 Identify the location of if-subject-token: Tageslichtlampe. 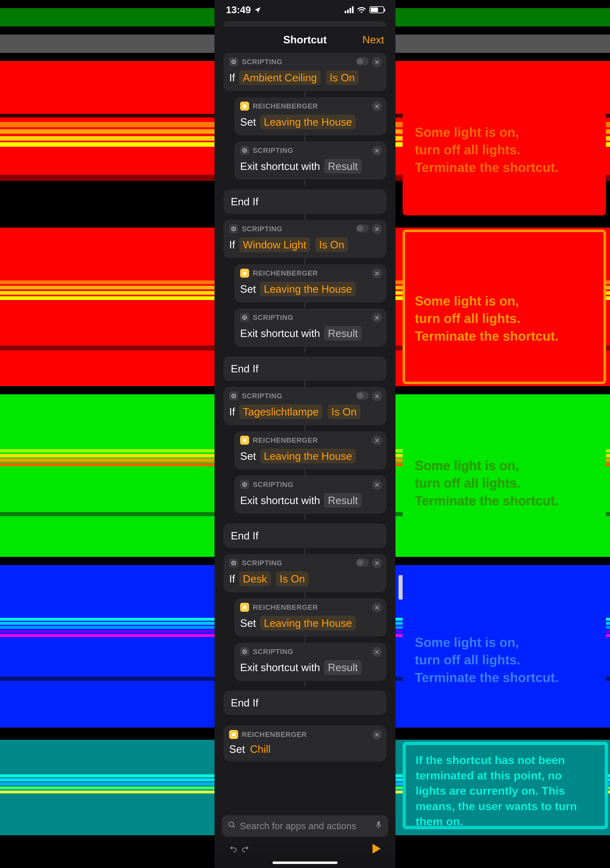
(281, 412).